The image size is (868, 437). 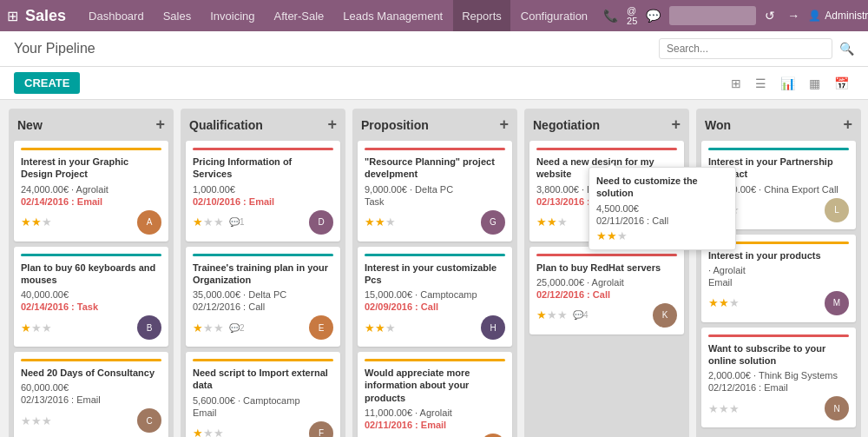 What do you see at coordinates (790, 83) in the screenshot?
I see `view-icons: ⊞ ☰ 📊 ▦ 📅` at bounding box center [790, 83].